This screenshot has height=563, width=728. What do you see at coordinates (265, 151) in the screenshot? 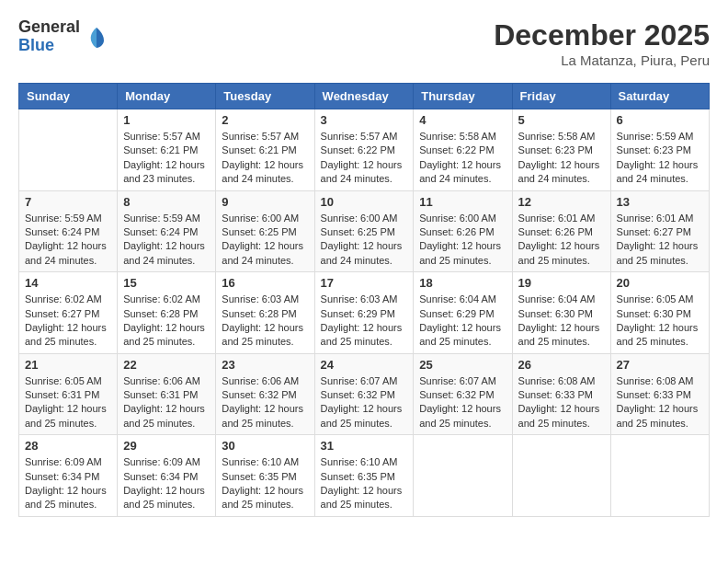
I see `calendar-cell: 2Sunrise: 5:57 AMSunset: 6:21 PMDaylight…` at bounding box center [265, 151].